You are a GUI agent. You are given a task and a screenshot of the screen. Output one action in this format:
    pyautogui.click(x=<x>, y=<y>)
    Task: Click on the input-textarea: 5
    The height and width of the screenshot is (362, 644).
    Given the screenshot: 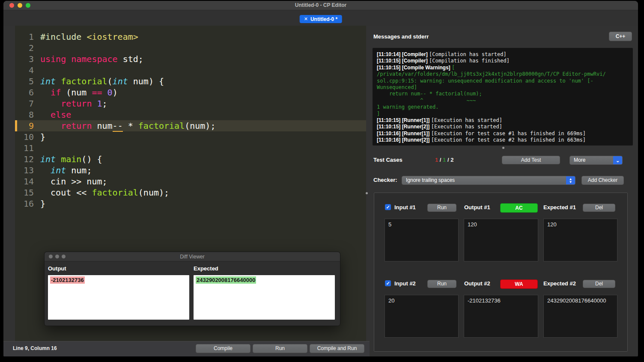 What is the action you would take?
    pyautogui.click(x=421, y=240)
    